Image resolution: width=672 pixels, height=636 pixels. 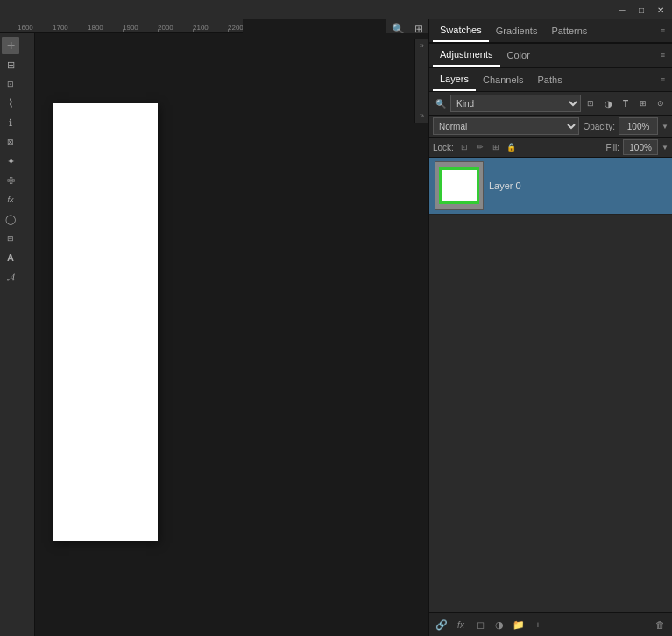 What do you see at coordinates (643, 103) in the screenshot?
I see `shape-filter-icon: ⊞` at bounding box center [643, 103].